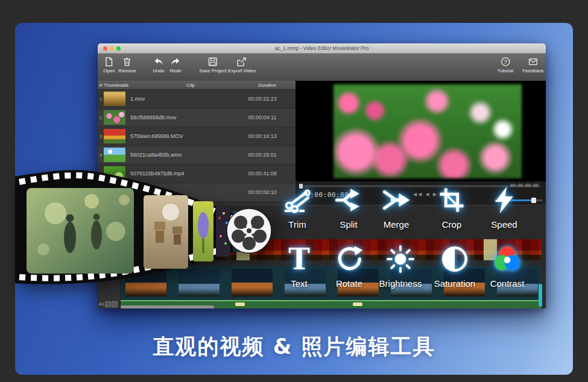 The width and height of the screenshot is (588, 382). What do you see at coordinates (349, 283) in the screenshot?
I see `feature-label: Rotate` at bounding box center [349, 283].